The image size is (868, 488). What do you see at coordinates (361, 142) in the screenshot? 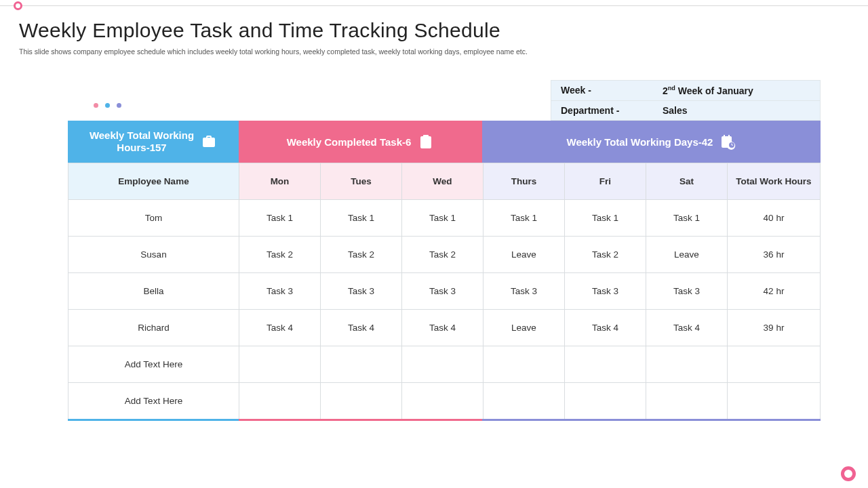
I see `panel-completed-task: Weekly Completed Task-6` at bounding box center [361, 142].